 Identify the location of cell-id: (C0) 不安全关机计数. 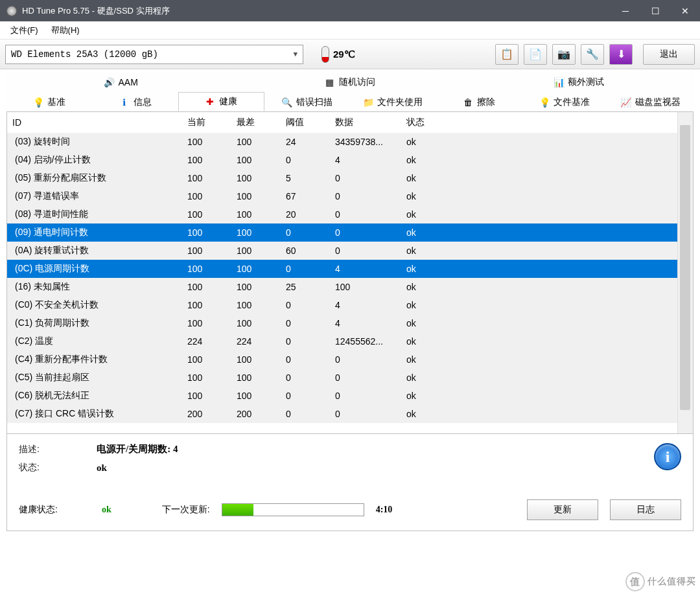
(95, 305).